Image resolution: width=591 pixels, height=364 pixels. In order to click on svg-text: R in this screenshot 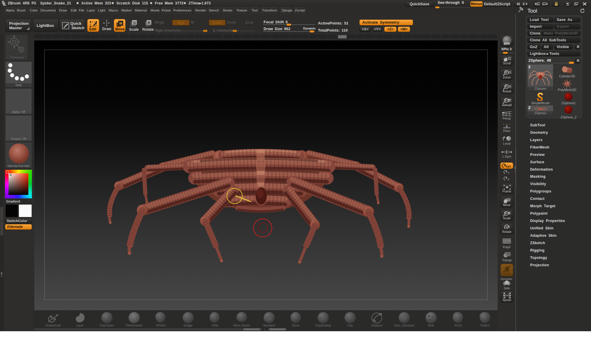, I will do `click(149, 23)`.